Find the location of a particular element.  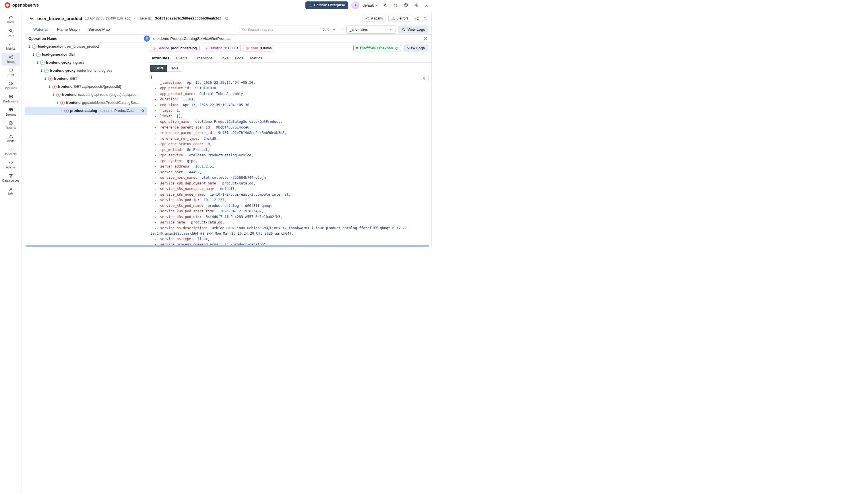

help-button is located at coordinates (406, 5).